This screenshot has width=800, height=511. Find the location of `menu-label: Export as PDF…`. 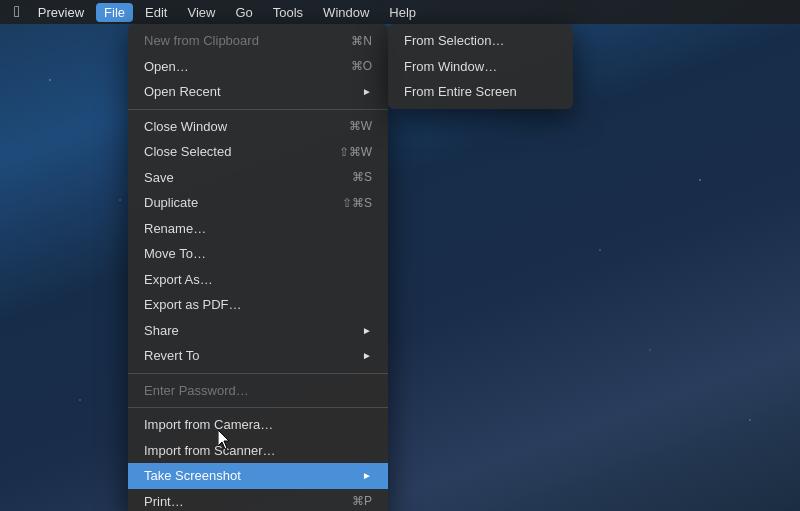

menu-label: Export as PDF… is located at coordinates (193, 305).